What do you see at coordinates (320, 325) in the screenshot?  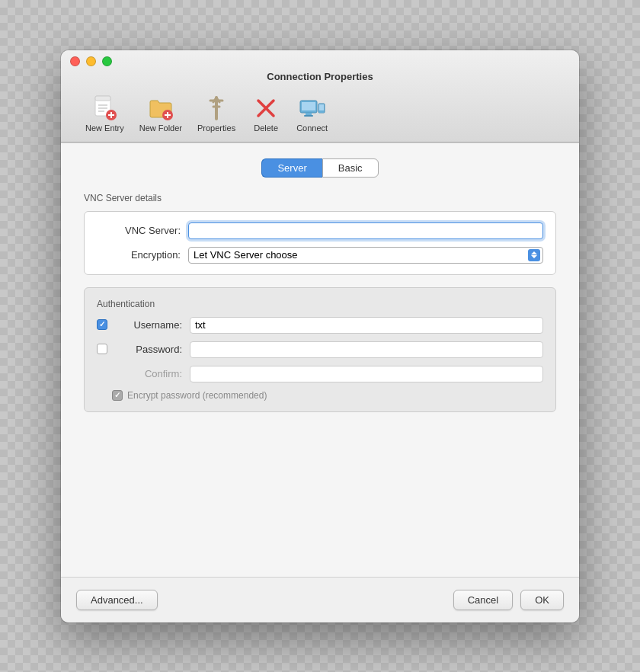 I see `username-row: Username:` at bounding box center [320, 325].